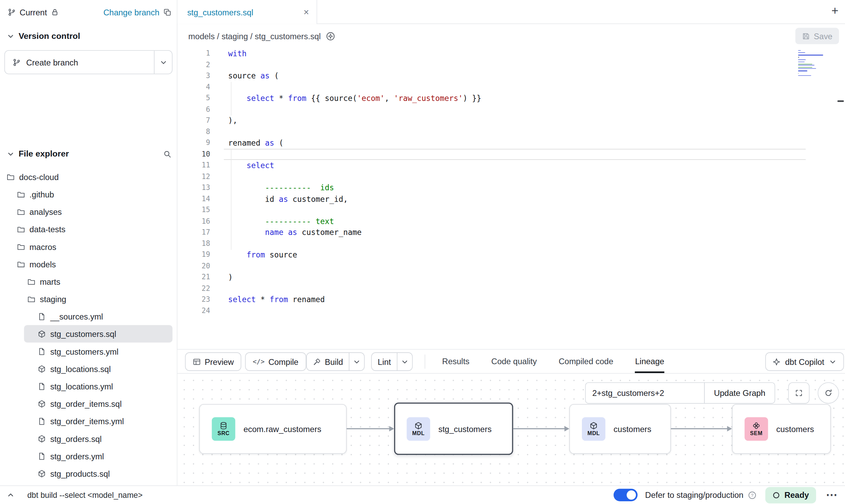  I want to click on code-line-13: 13 ---------- ids, so click(511, 188).